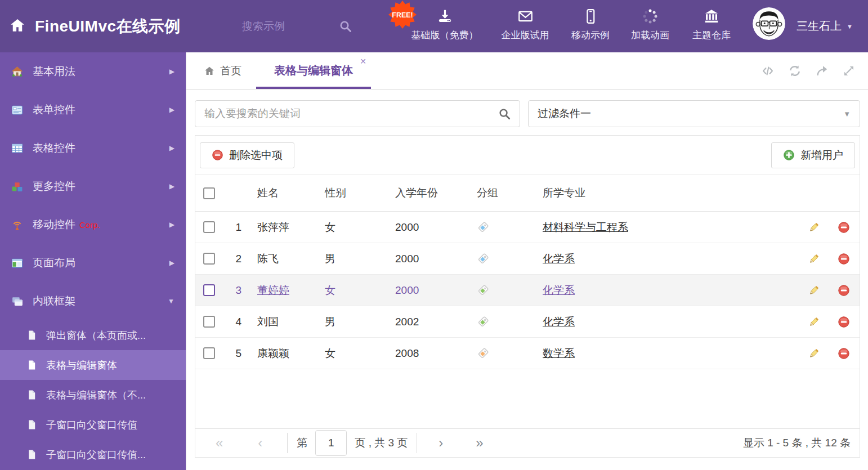 The image size is (868, 470). What do you see at coordinates (247, 155) in the screenshot?
I see `delete-selected-button: 删除选中项` at bounding box center [247, 155].